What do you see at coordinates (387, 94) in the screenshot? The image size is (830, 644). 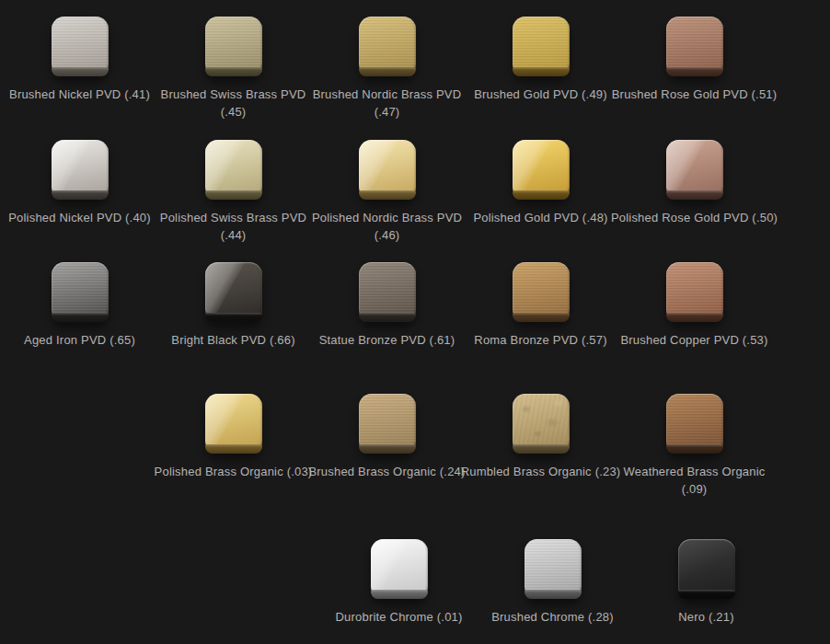 I see `finish-label-line: Brushed Nordic Brass PVD` at bounding box center [387, 94].